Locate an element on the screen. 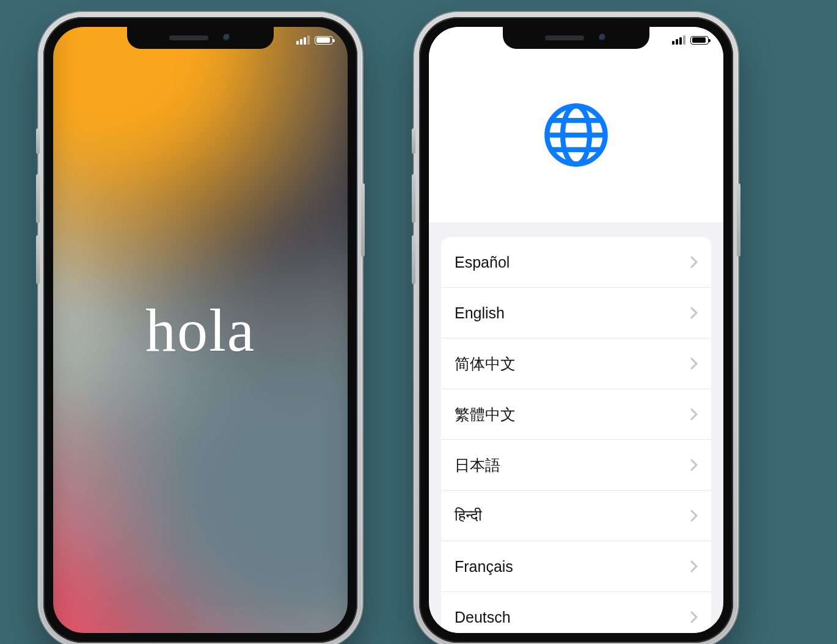 This screenshot has height=644, width=837. language-label: English is located at coordinates (480, 313).